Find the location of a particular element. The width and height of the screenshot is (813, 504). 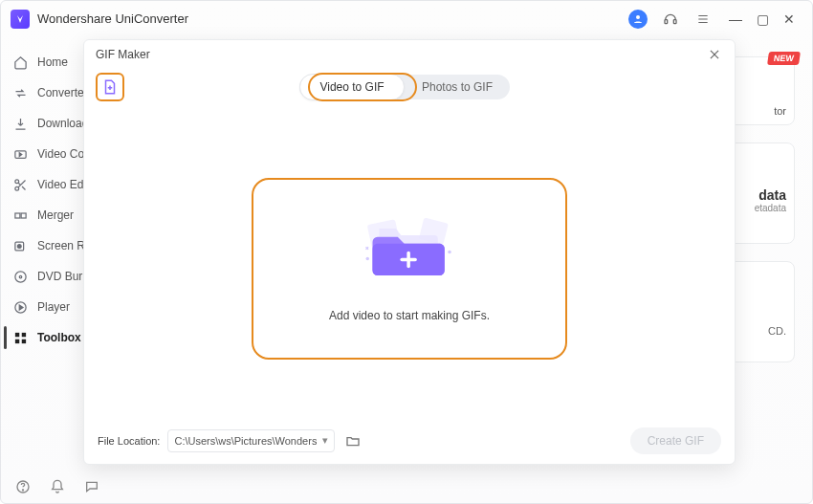

folder-plus-icon is located at coordinates (409, 249).